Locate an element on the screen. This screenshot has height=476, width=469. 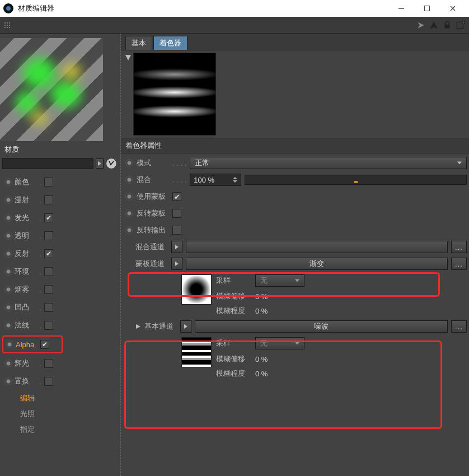
mask-blur-offset-input: 0 % is located at coordinates (261, 297).